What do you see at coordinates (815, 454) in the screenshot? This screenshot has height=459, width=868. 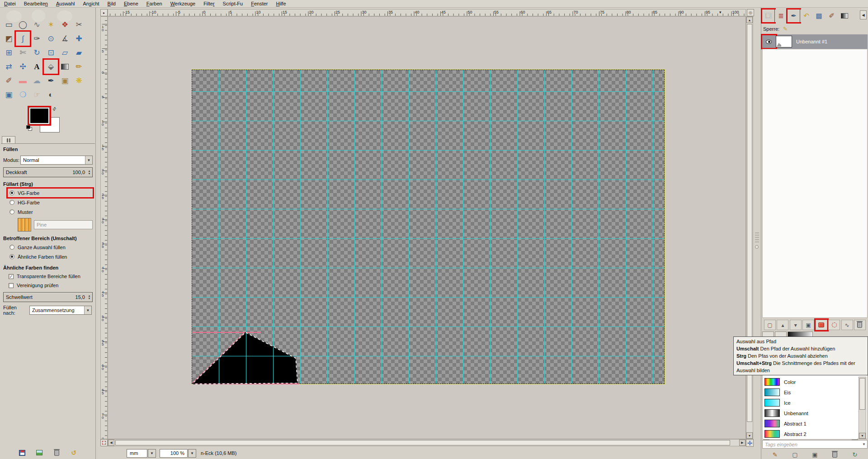 I see `duplicate-gradient-button: ▣` at bounding box center [815, 454].